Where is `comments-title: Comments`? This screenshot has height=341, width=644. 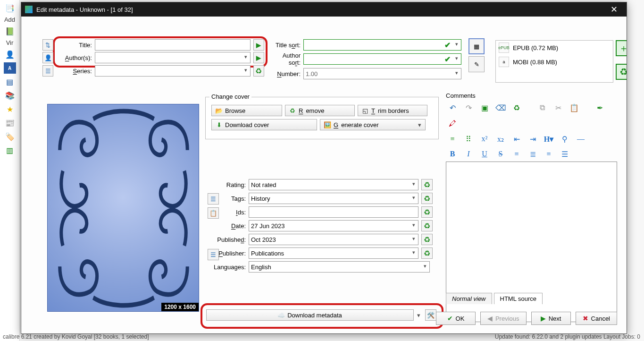 comments-title: Comments is located at coordinates (531, 95).